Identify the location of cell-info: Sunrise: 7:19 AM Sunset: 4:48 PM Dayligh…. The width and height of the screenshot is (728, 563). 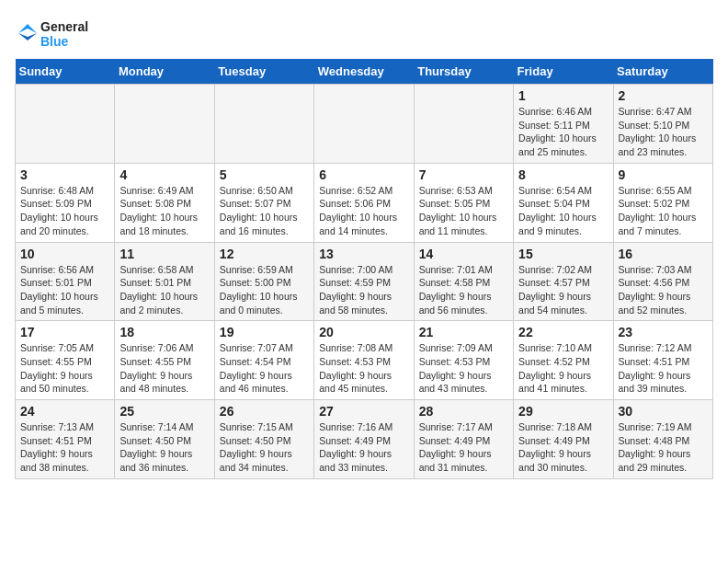
(664, 447).